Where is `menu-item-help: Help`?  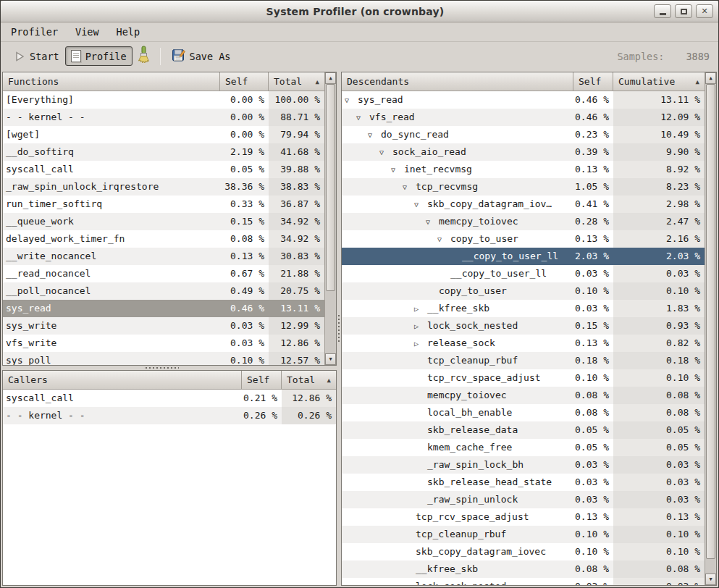
menu-item-help: Help is located at coordinates (129, 32).